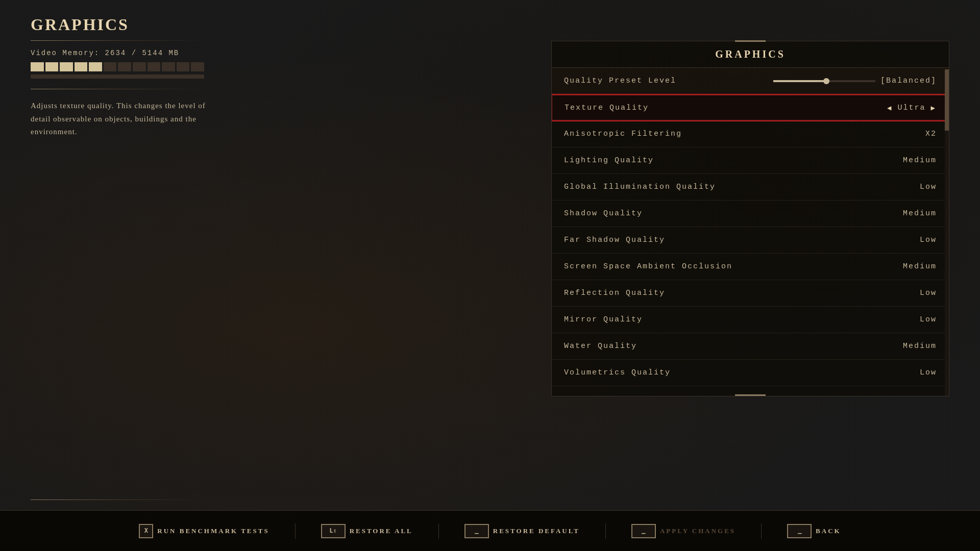  What do you see at coordinates (920, 266) in the screenshot?
I see `ssao-value: Medium` at bounding box center [920, 266].